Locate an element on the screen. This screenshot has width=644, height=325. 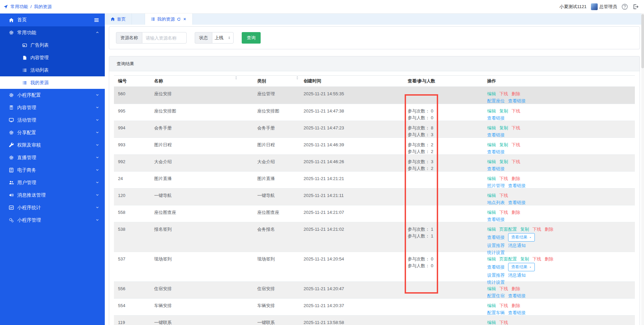
sidebar-item-user-management: 用户管理 is located at coordinates (52, 182).